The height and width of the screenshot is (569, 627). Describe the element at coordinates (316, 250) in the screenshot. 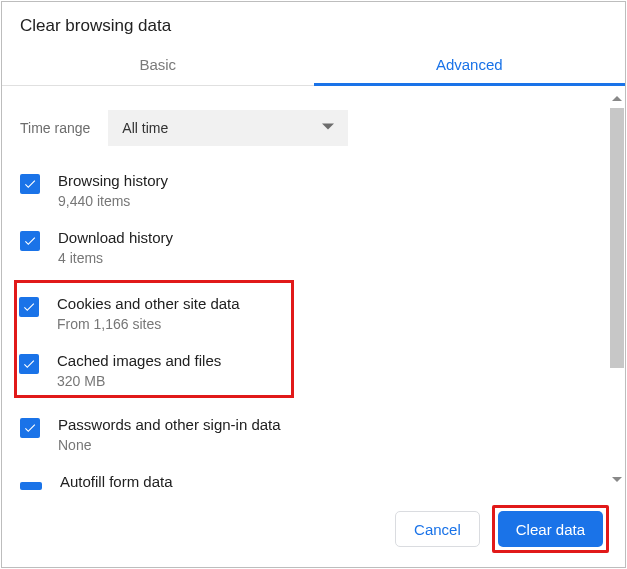

I see `item-download-history: Download history 4 items` at that location.